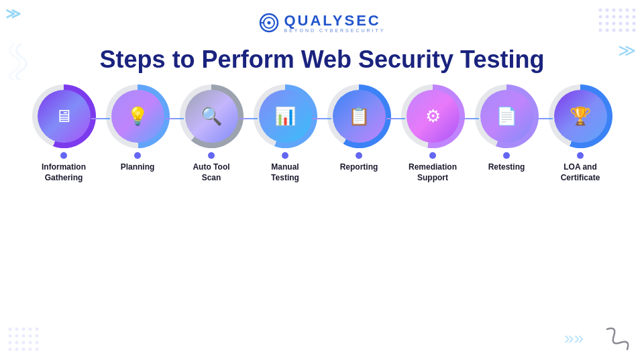 This screenshot has width=644, height=362. I want to click on deco-top-right-chevron: ≫, so click(627, 51).